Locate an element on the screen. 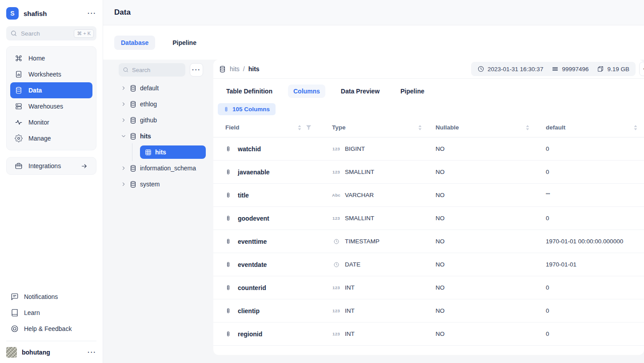 The width and height of the screenshot is (644, 363). sidebar-item-home: Home is located at coordinates (52, 58).